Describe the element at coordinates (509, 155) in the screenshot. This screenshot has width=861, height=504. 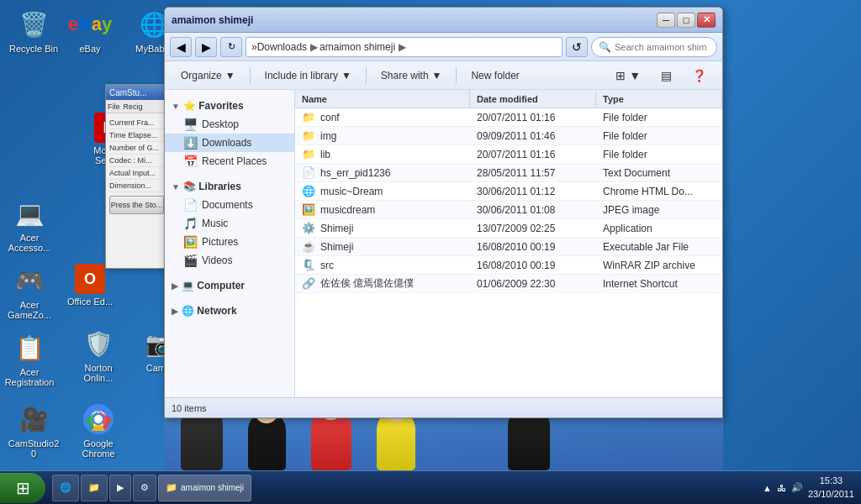
I see `table-row: 📁 lib 20/07/2011 01:16 File folder` at that location.